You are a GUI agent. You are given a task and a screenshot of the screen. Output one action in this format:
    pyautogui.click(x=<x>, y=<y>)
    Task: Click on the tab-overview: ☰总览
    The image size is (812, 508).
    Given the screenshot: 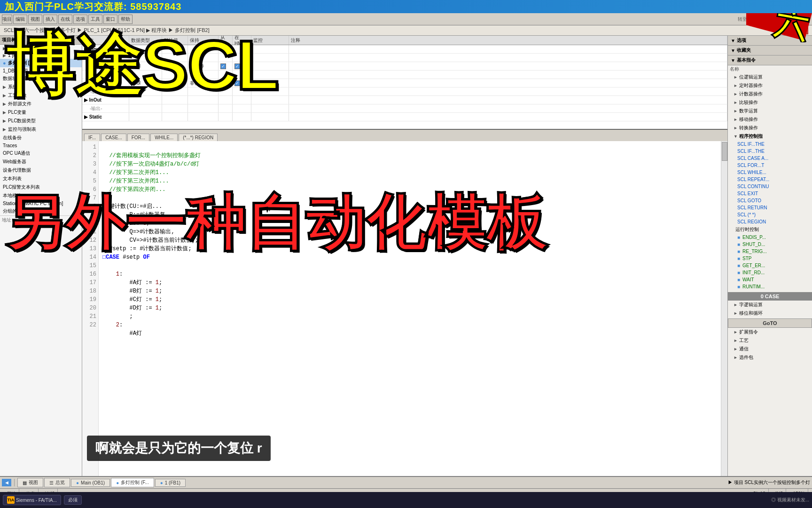 What is the action you would take?
    pyautogui.click(x=57, y=483)
    